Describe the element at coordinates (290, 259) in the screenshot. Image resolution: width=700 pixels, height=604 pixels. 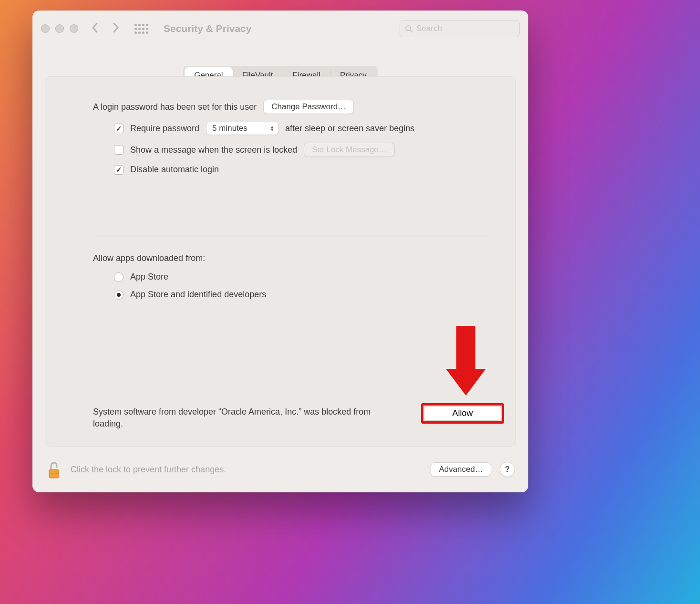
I see `allow-apps-title: Allow apps downloaded from:` at that location.